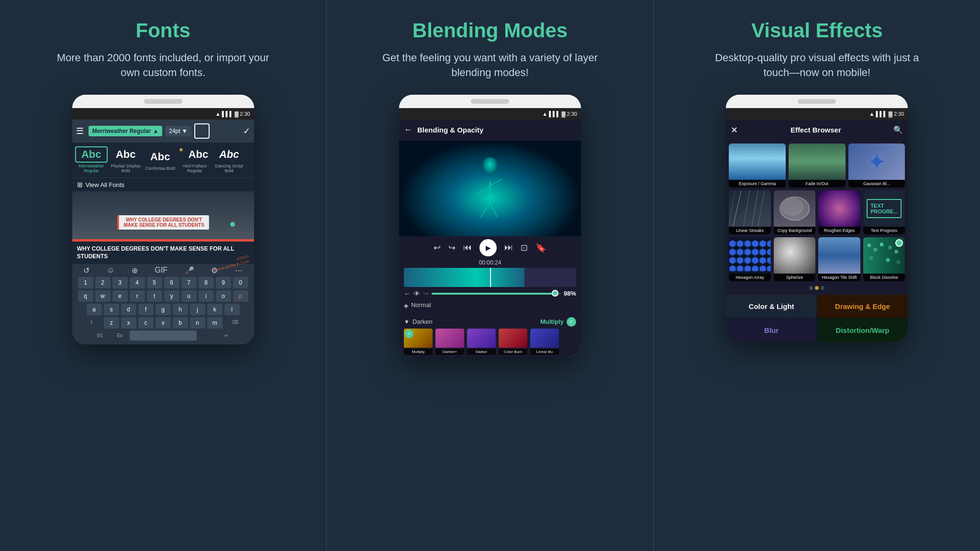 The image size is (980, 551). Describe the element at coordinates (126, 160) in the screenshot. I see `font-sample-playfair: Abc Playfair Display Bold` at that location.